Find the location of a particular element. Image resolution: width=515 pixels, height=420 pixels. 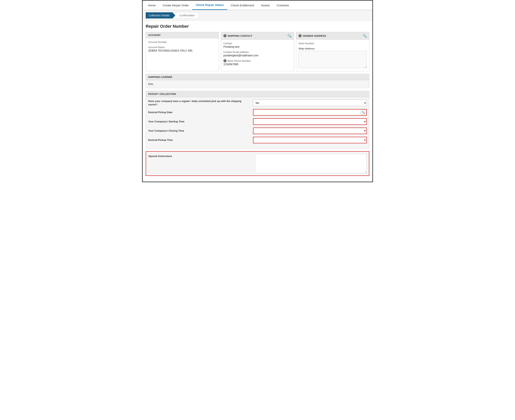

account-header: ACCOUNT is located at coordinates (182, 35).